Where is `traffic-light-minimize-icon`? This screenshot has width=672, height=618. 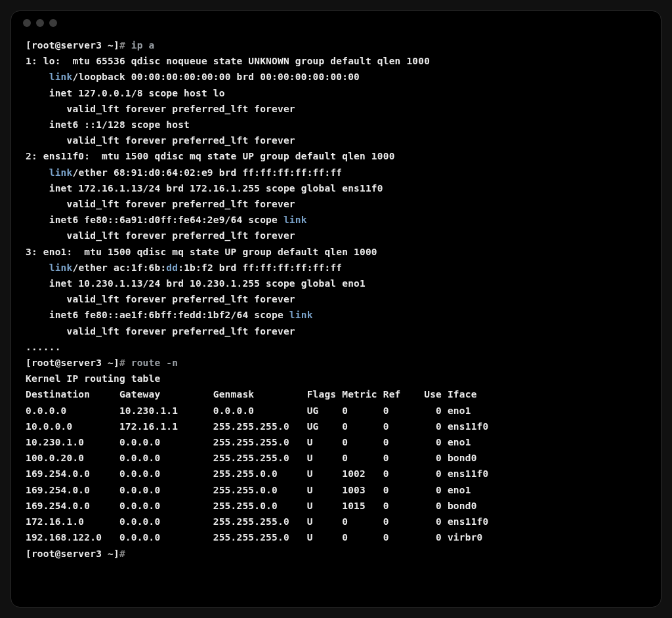 traffic-light-minimize-icon is located at coordinates (40, 23).